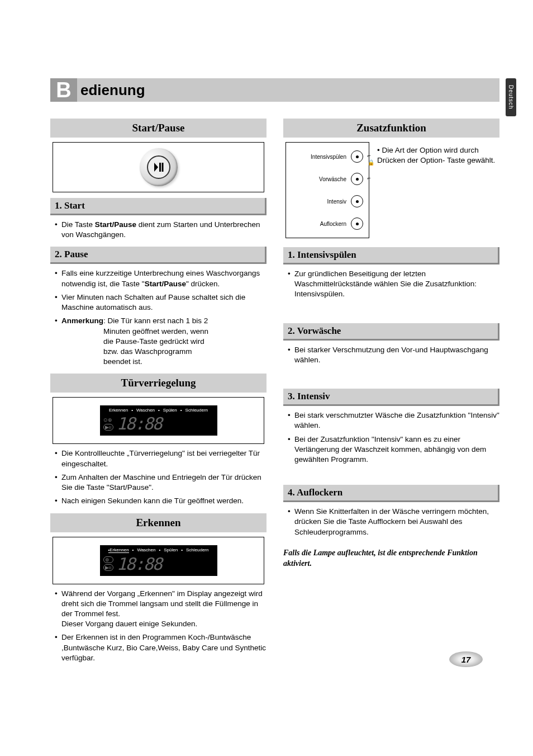 Image resolution: width=533 pixels, height=756 pixels. Describe the element at coordinates (327, 201) in the screenshot. I see `option-intensiv: Intensiv` at that location.